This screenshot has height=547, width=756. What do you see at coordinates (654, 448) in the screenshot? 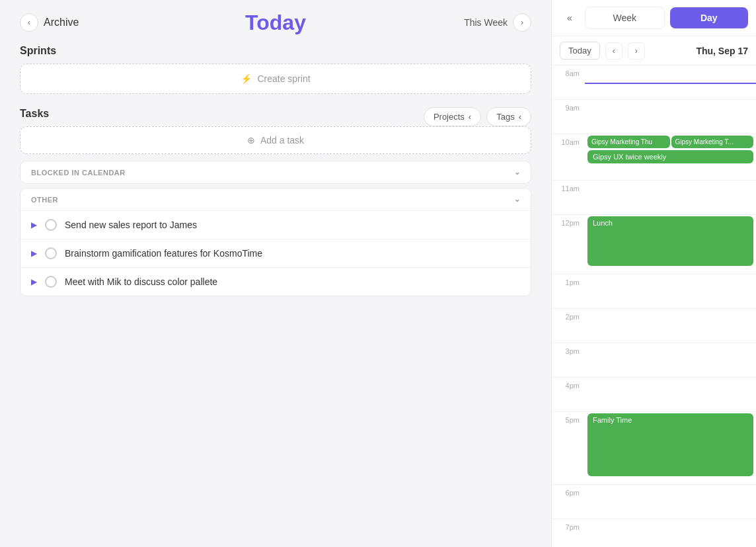
I see `time-slot-5pm: 5pm Family Time` at bounding box center [654, 448].